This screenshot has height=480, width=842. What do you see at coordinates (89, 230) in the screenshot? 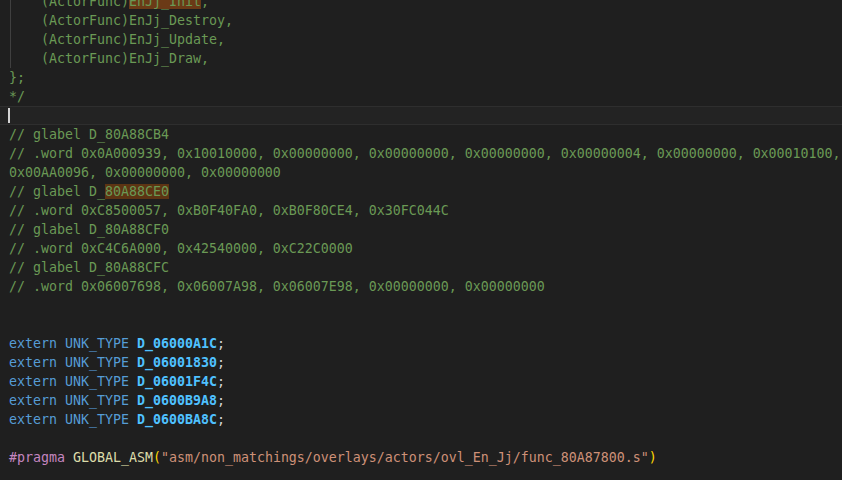
I see `code-token: // glabel D_80A88CF0` at bounding box center [89, 230].